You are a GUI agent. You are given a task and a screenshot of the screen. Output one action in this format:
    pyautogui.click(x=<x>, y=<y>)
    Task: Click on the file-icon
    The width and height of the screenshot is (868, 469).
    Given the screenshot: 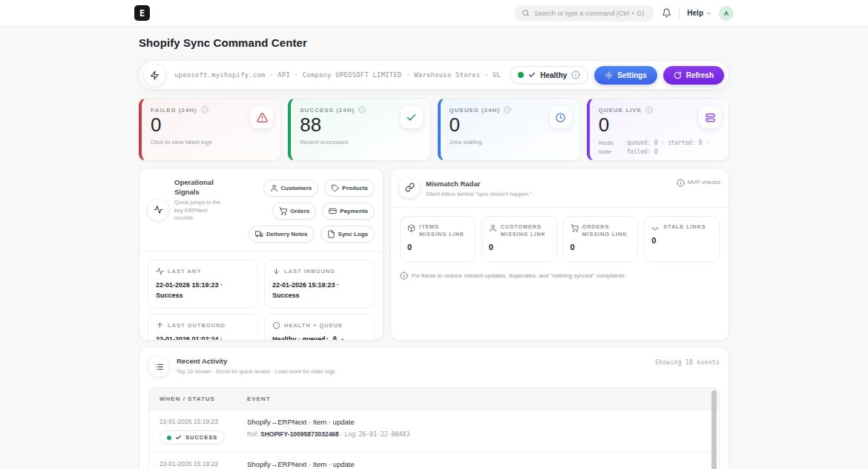 What is the action you would take?
    pyautogui.click(x=331, y=234)
    